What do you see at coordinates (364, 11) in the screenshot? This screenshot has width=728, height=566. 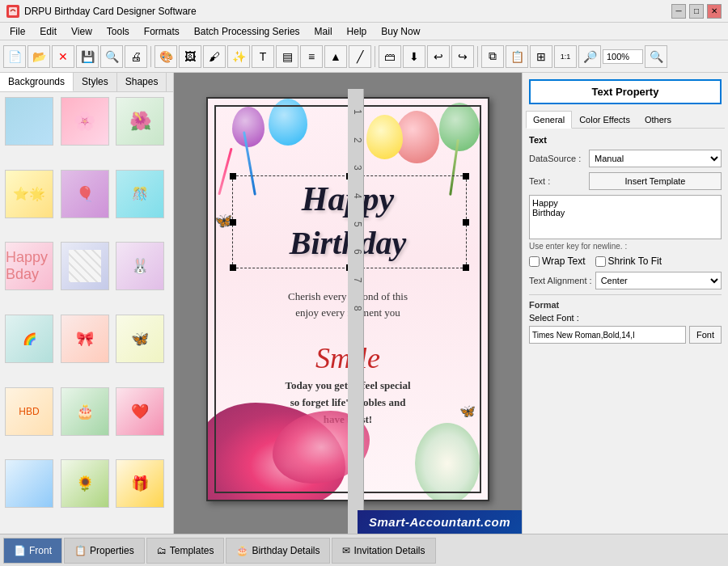 I see `title-bar: DRPU Birthday Card Designer Software ─ □…` at bounding box center [364, 11].